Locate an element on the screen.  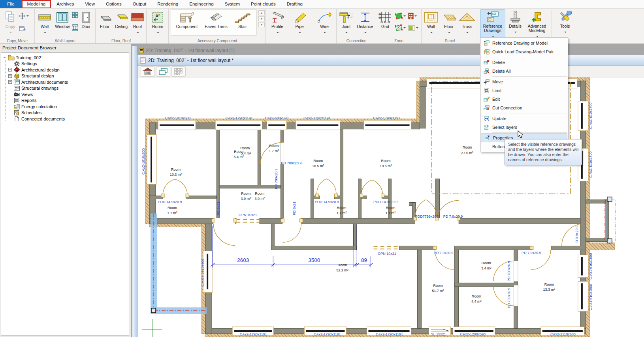
grid-button: Grid is located at coordinates (385, 20).